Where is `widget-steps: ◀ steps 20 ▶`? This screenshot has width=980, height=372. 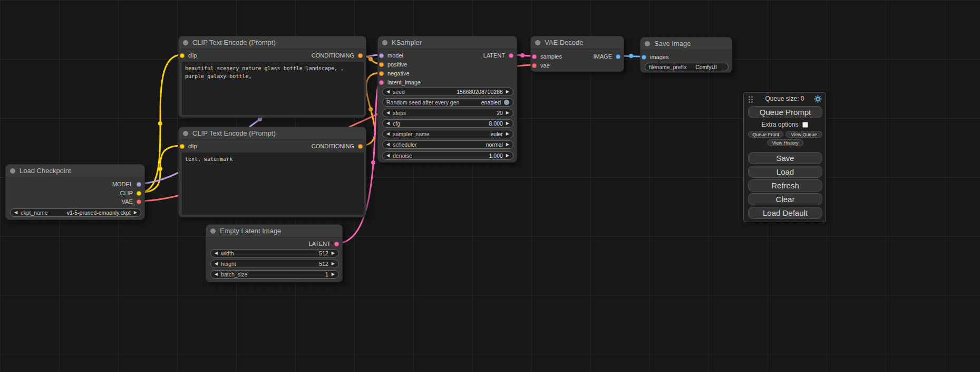
widget-steps: ◀ steps 20 ▶ is located at coordinates (448, 113).